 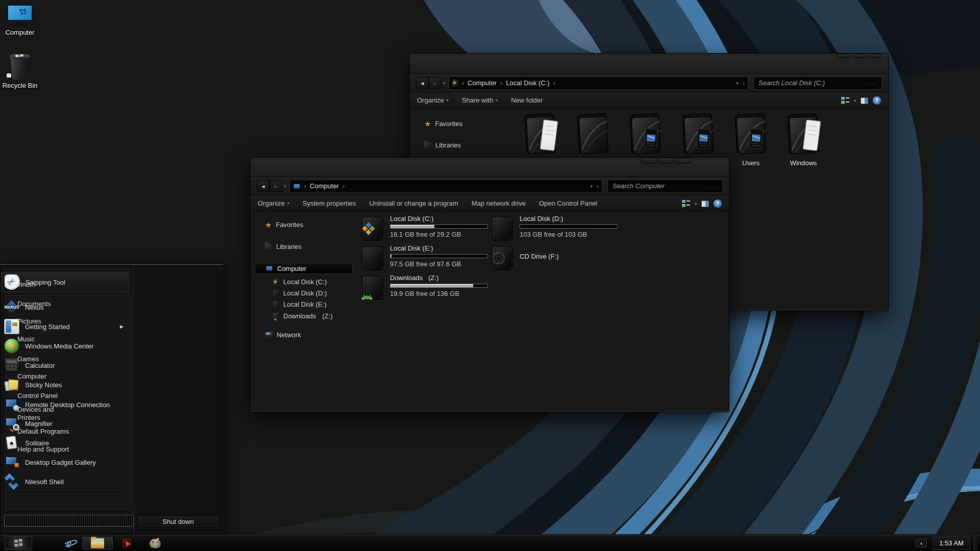 I want to click on share-with-menu: Share with▾, so click(x=480, y=100).